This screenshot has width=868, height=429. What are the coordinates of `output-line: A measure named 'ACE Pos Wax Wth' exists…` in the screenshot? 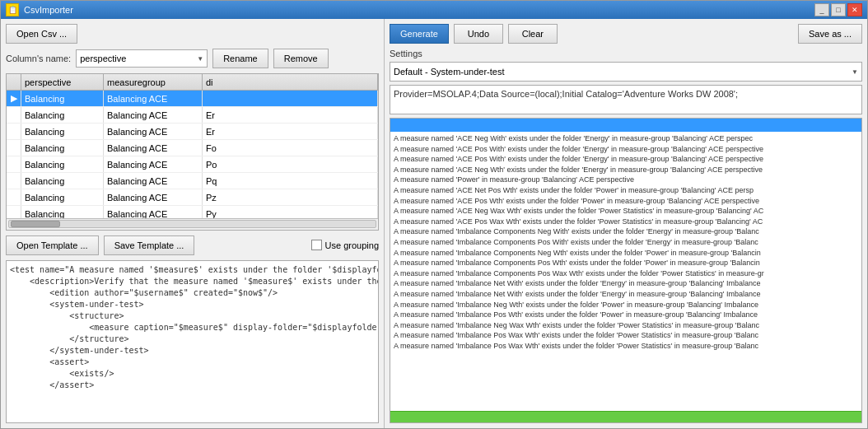 It's located at (626, 222).